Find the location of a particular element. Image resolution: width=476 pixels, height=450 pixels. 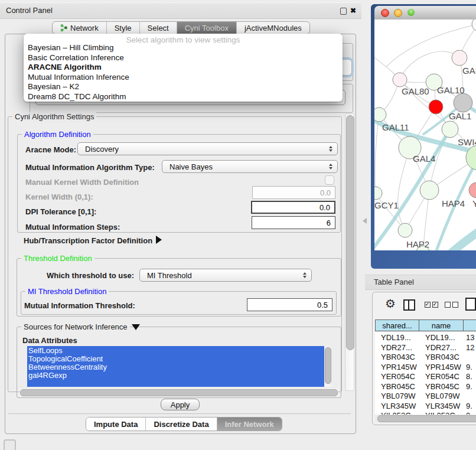

sources-collapse-icon is located at coordinates (136, 327).